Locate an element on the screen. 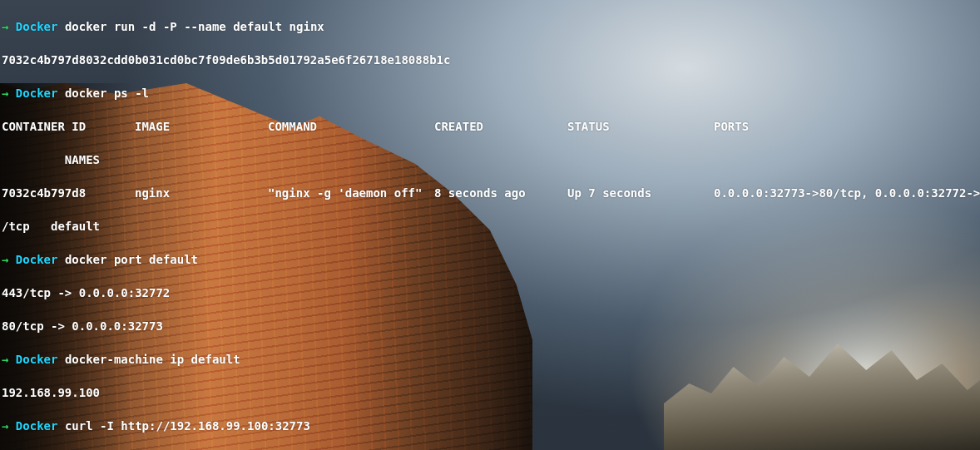  ps-header-line2: NAMES is located at coordinates (490, 160).